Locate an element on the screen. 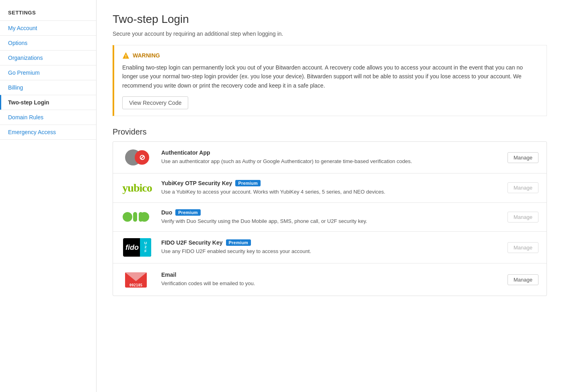 This screenshot has width=563, height=392. warning-box: ! WARNING Enabling two-step login can pe… is located at coordinates (330, 80).